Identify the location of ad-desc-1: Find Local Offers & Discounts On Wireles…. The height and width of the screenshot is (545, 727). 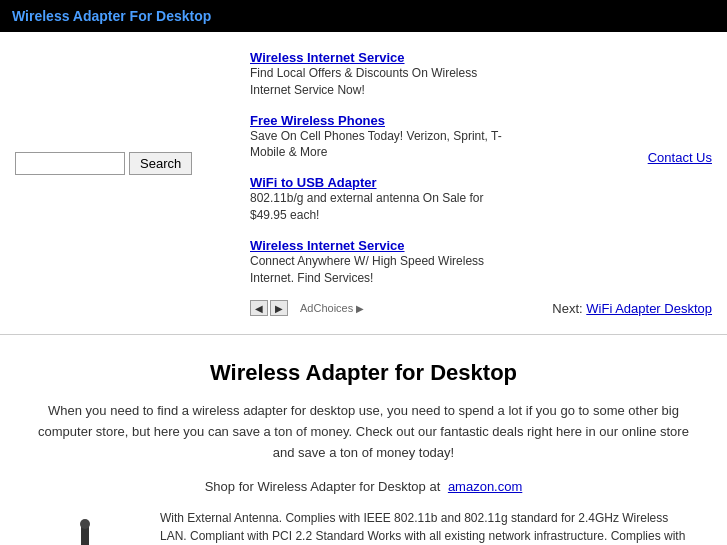
(380, 82).